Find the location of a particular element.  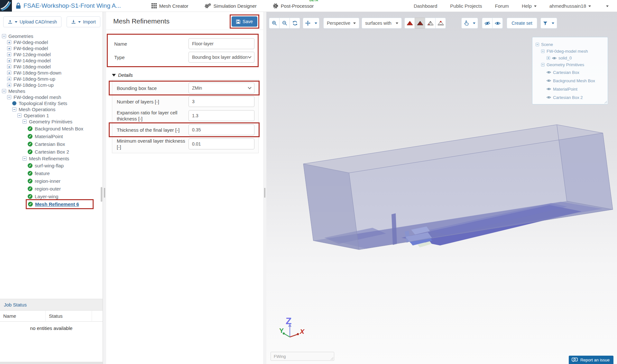

render-mode-select: surfaces with v is located at coordinates (382, 23).